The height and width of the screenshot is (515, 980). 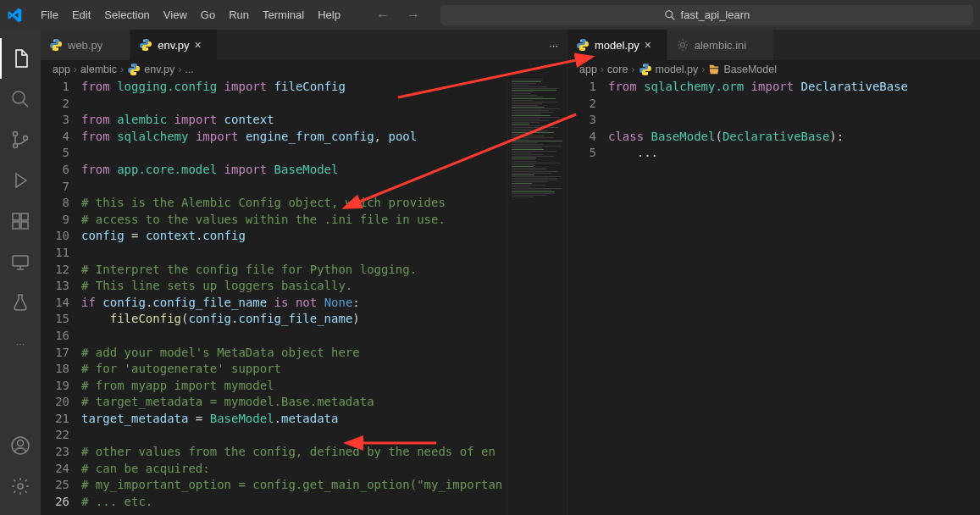 I want to click on settings-icon, so click(x=20, y=486).